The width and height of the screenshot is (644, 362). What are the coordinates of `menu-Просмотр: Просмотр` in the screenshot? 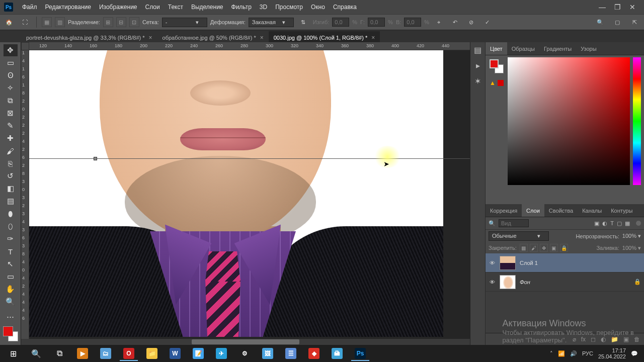 It's located at (289, 7).